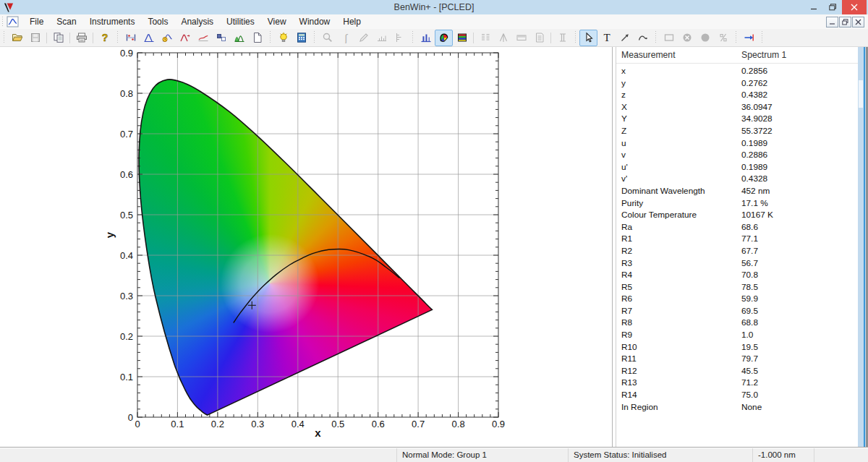 Image resolution: width=868 pixels, height=462 pixels. What do you see at coordinates (522, 38) in the screenshot?
I see `ruler-icon` at bounding box center [522, 38].